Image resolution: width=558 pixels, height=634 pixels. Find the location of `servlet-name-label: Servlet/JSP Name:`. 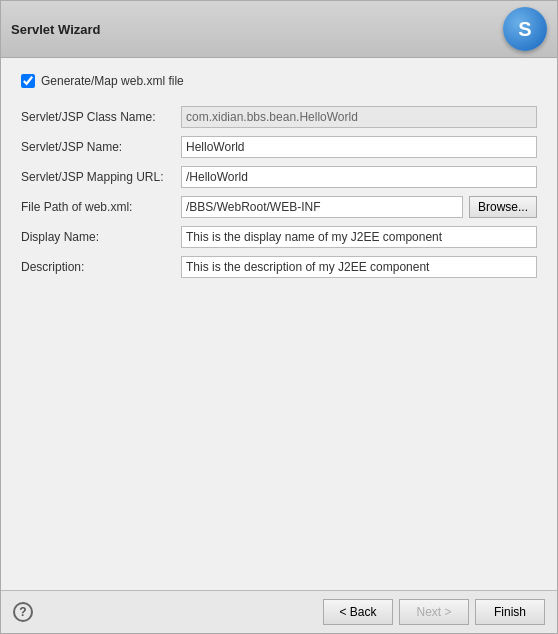

servlet-name-label: Servlet/JSP Name: is located at coordinates (101, 147).